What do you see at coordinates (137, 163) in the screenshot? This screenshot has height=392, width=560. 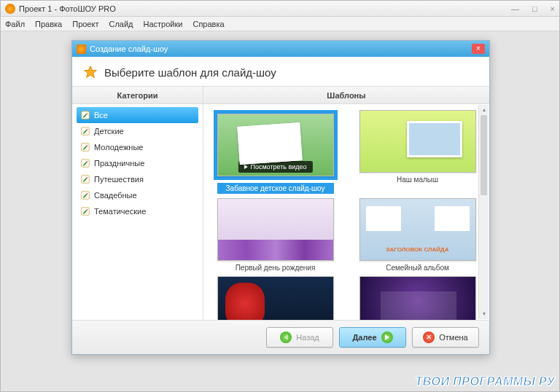 I see `category-item: Праздничные` at bounding box center [137, 163].